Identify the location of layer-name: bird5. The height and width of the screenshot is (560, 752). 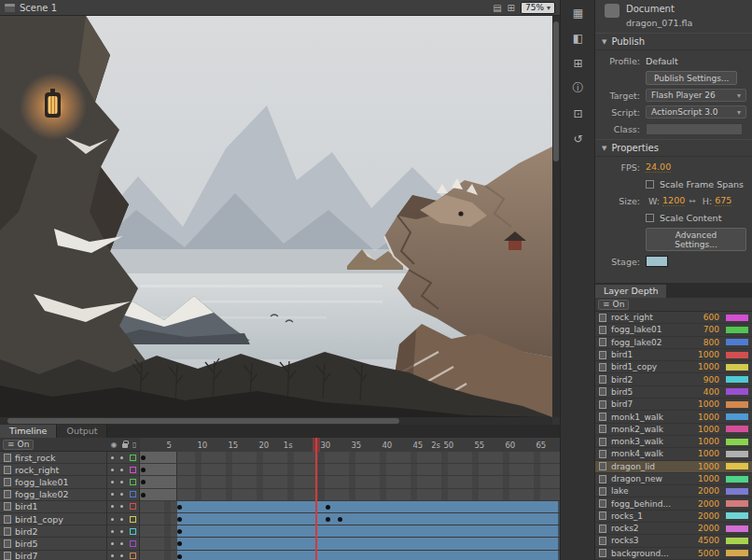
(652, 392).